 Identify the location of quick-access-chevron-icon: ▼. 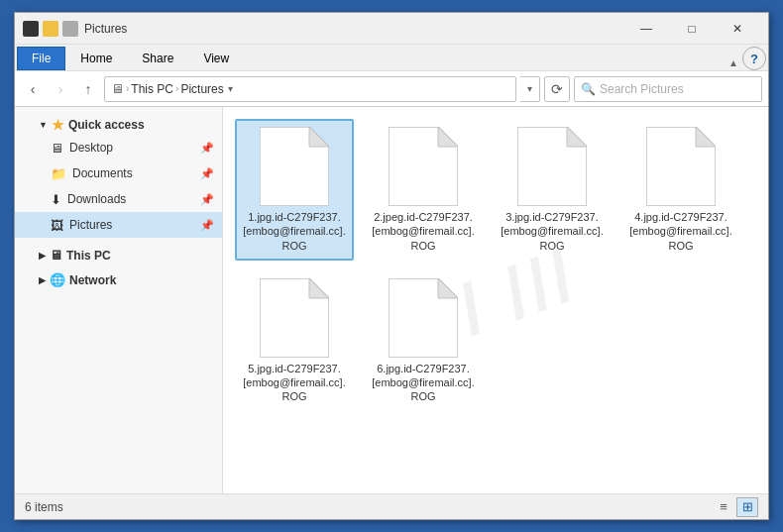
(44, 125).